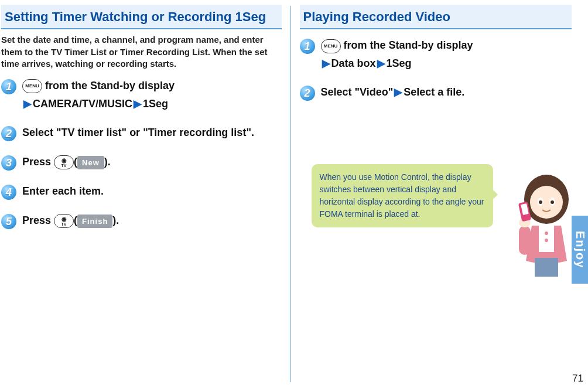  What do you see at coordinates (440, 93) in the screenshot?
I see `step-2-right: 2 Select "Video"▶Select a file.` at bounding box center [440, 93].